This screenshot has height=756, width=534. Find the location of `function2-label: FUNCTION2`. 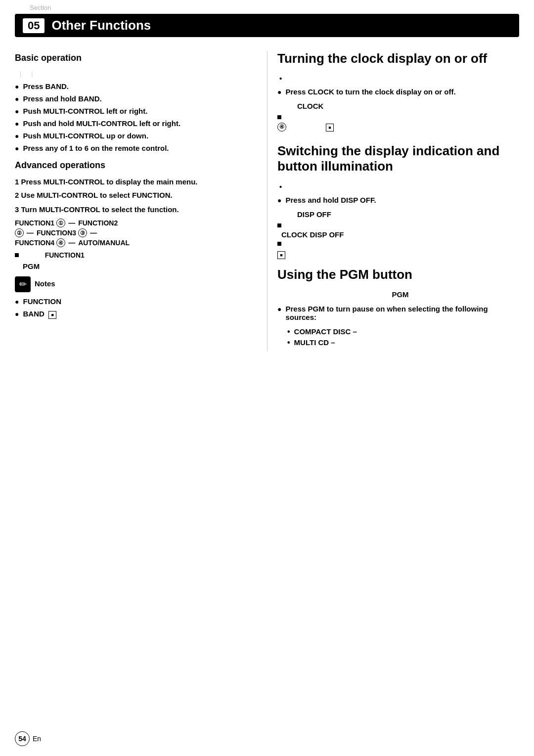

function2-label: FUNCTION2 is located at coordinates (98, 223).